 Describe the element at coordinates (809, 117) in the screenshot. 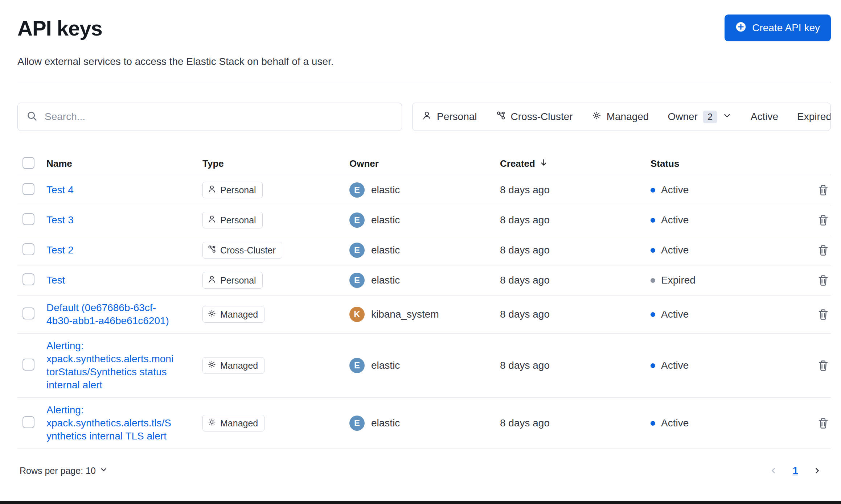

I see `filter-expired-button: Expired` at that location.